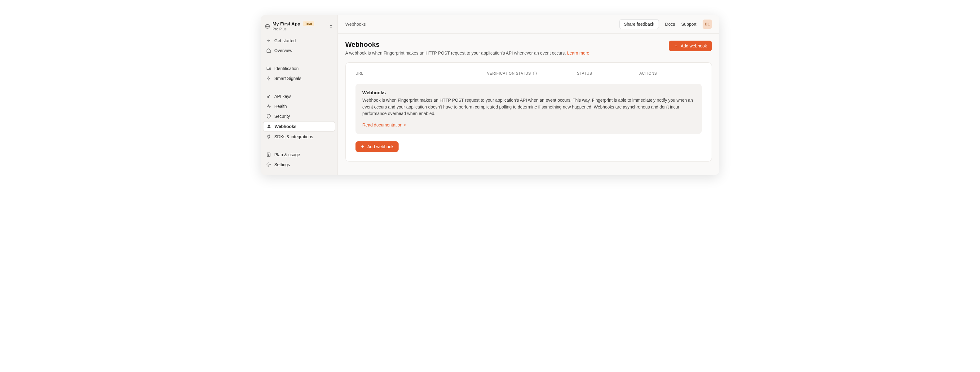  I want to click on table-header-status: STATUS, so click(608, 73).